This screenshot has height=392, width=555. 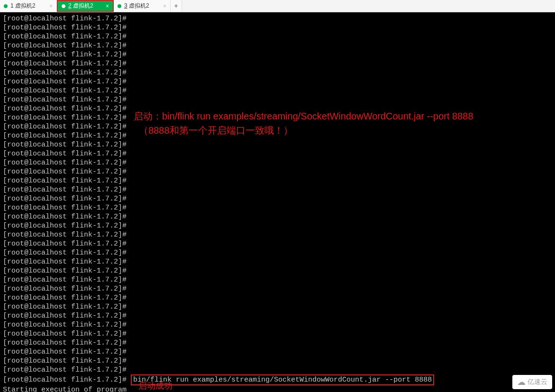 I want to click on tab-label: 1 虚拟机2, so click(x=28, y=6).